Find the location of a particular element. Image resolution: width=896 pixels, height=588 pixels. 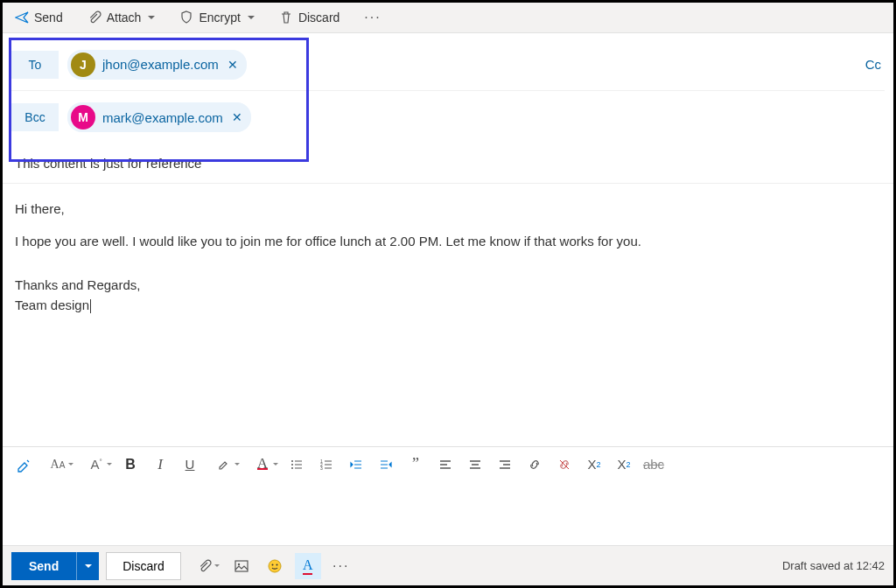

trash-icon is located at coordinates (286, 18).